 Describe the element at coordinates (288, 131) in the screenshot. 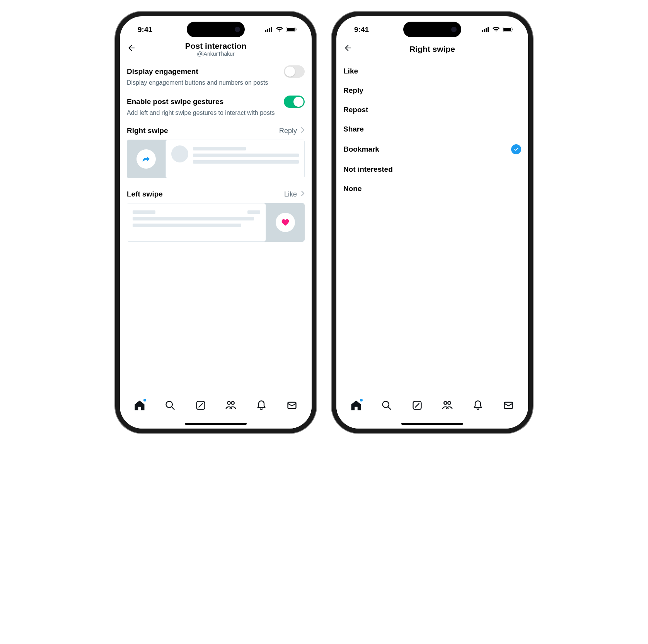

I see `right-swipe-value: Reply` at that location.